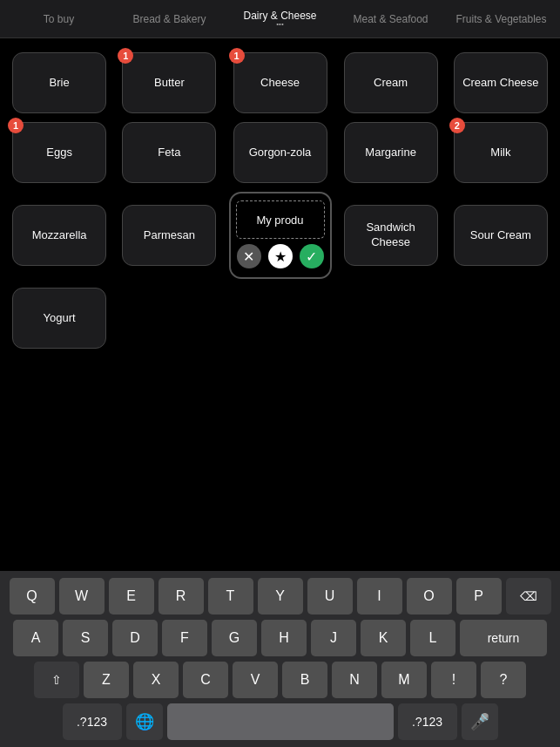 This screenshot has height=747, width=560. I want to click on key-m: M, so click(404, 680).